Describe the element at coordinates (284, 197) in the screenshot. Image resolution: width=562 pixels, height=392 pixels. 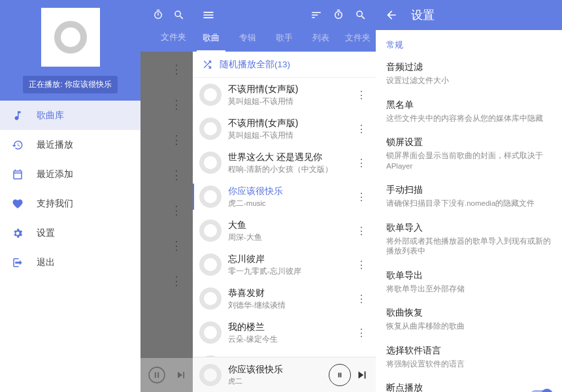
I see `song-row: 你应该很快乐虎二-music⋮` at that location.